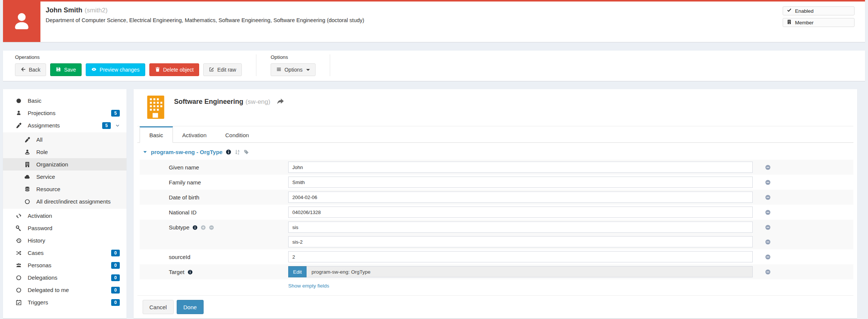 The width and height of the screenshot is (868, 319). What do you see at coordinates (65, 253) in the screenshot?
I see `sidebar-item-cases: Cases 0` at bounding box center [65, 253].